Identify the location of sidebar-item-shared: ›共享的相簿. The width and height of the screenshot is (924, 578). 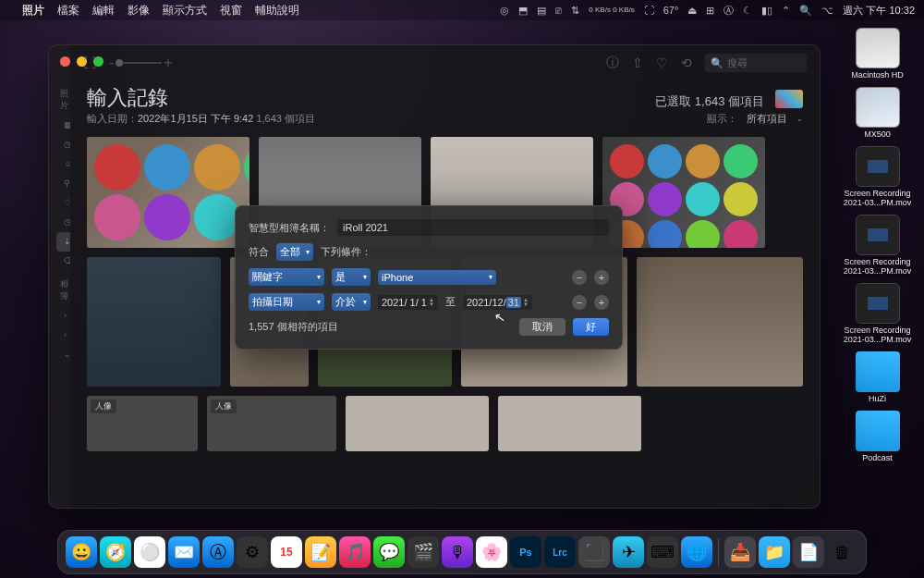
(63, 335).